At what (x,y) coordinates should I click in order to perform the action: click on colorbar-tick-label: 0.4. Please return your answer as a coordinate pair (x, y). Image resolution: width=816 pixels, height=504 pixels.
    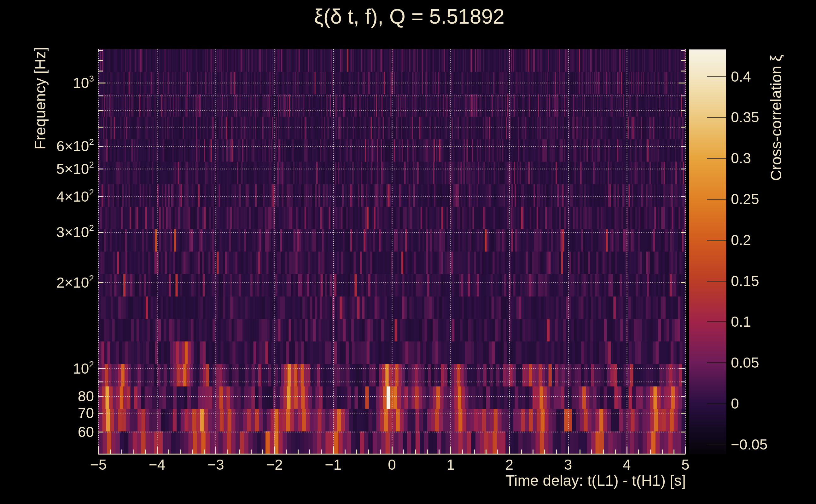
    Looking at the image, I should click on (741, 77).